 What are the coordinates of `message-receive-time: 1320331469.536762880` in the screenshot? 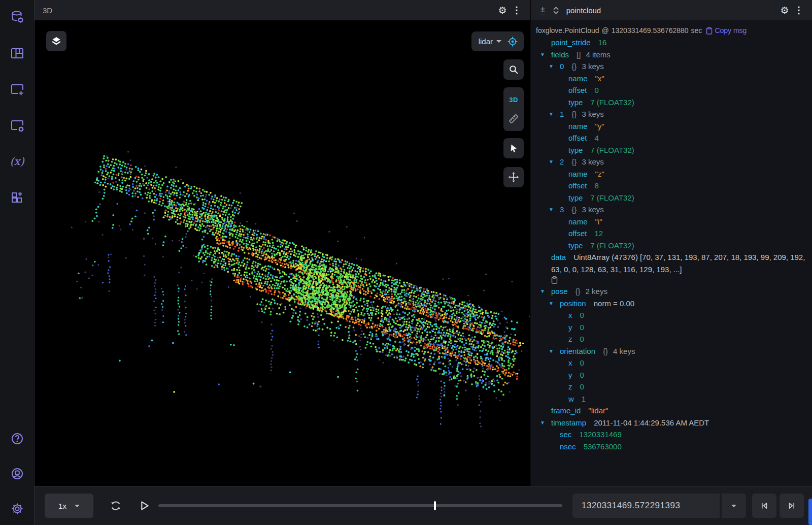 It's located at (650, 30).